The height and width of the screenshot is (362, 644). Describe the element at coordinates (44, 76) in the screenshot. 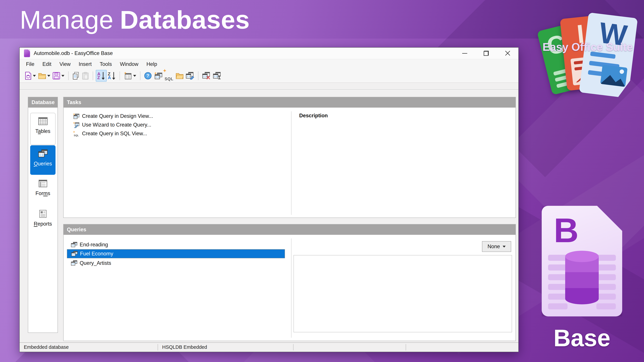

I see `open-button` at that location.